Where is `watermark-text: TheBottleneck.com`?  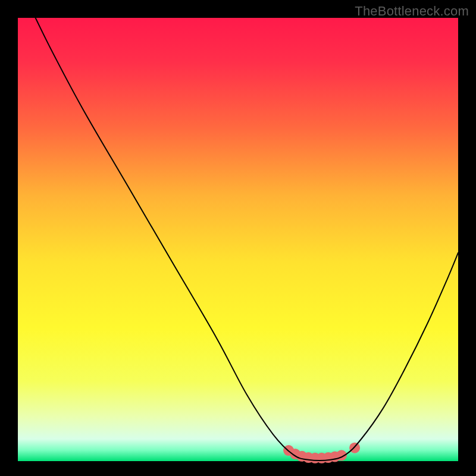 watermark-text: TheBottleneck.com is located at coordinates (412, 11).